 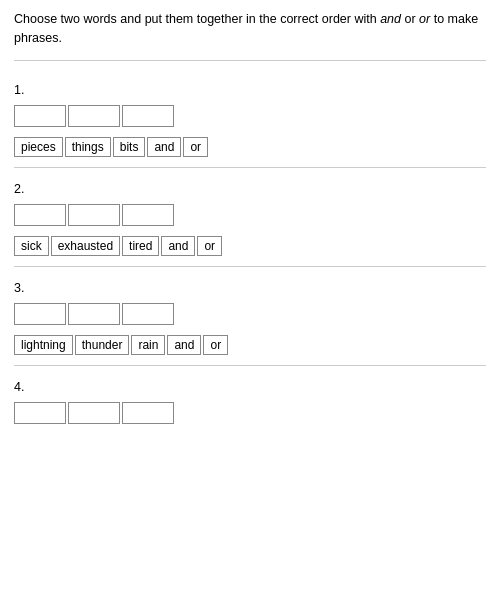 What do you see at coordinates (250, 345) in the screenshot?
I see `section-3-words: lightning thunder rain and or` at bounding box center [250, 345].